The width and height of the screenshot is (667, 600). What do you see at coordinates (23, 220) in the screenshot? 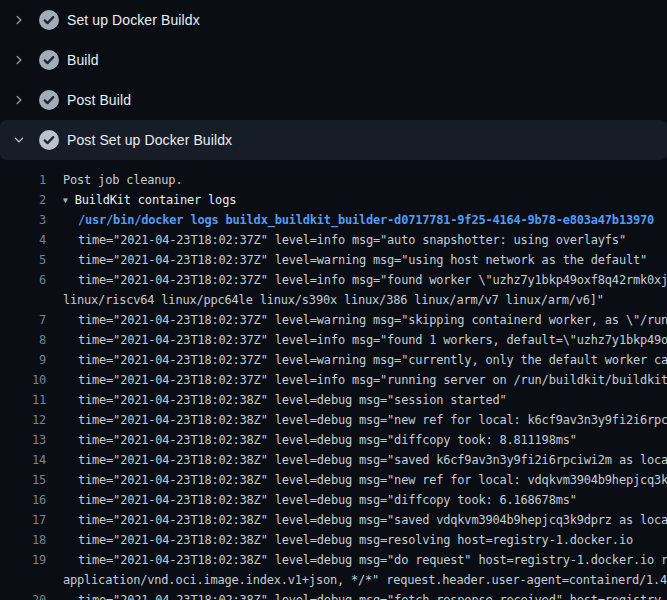
I see `line-number-link: 3` at bounding box center [23, 220].